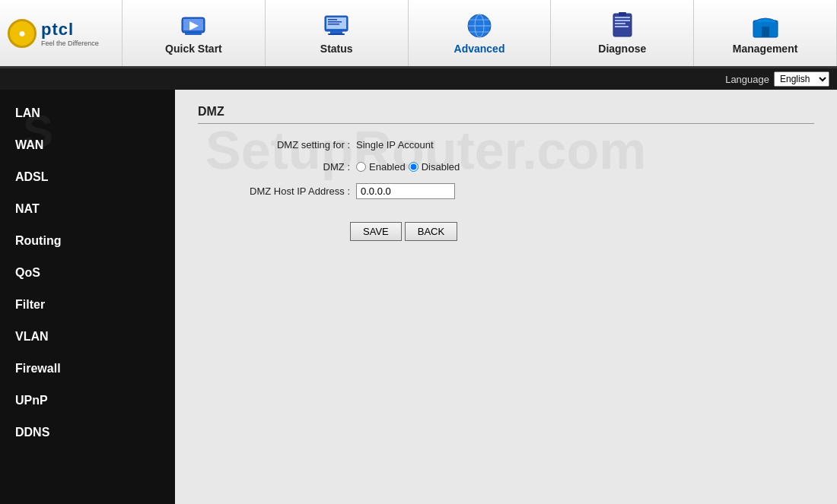 The image size is (837, 504). Describe the element at coordinates (70, 30) in the screenshot. I see `logo-brand: ptcl` at that location.